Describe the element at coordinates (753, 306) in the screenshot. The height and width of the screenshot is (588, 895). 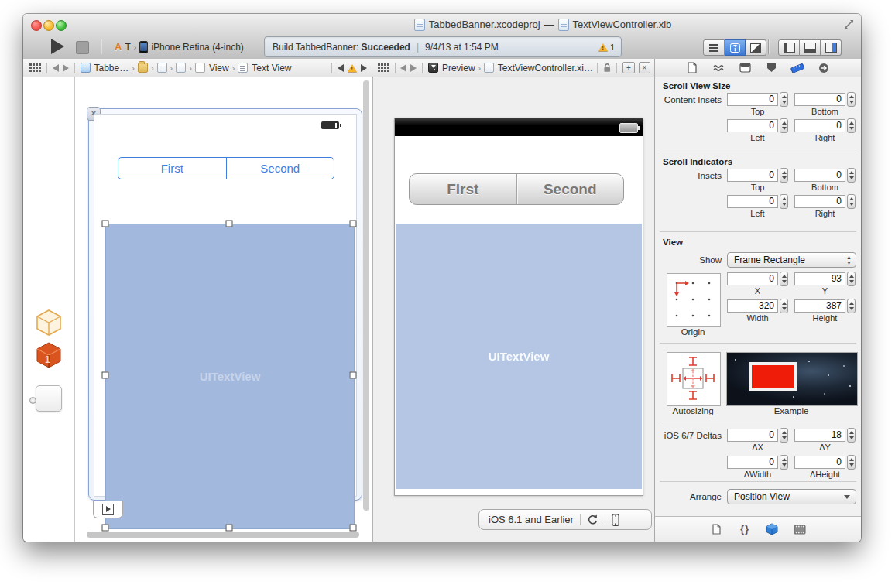
I see `width-field: 320` at that location.